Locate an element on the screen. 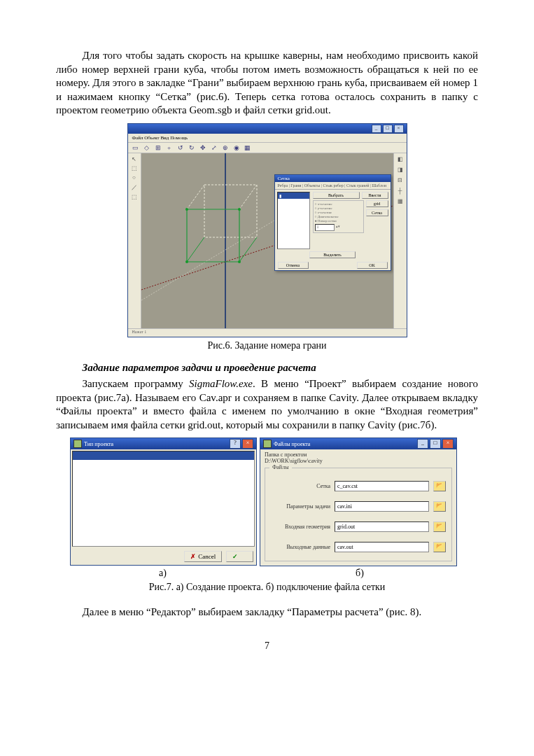  page-number: 7 is located at coordinates (267, 646).